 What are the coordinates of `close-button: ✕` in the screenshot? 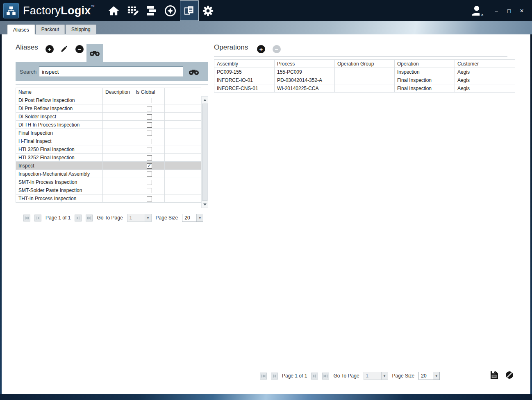 It's located at (522, 11).